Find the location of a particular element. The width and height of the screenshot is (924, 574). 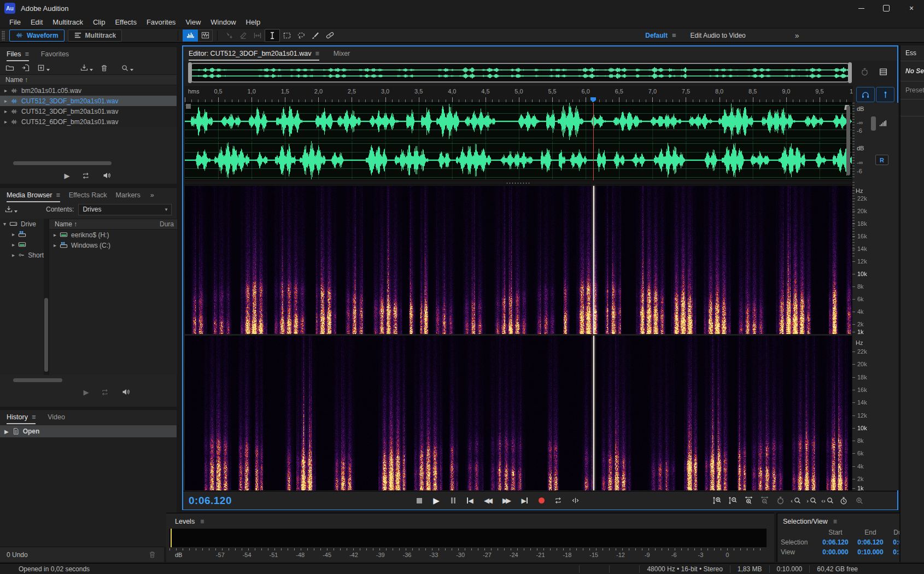

open-file-button is located at coordinates (10, 68).